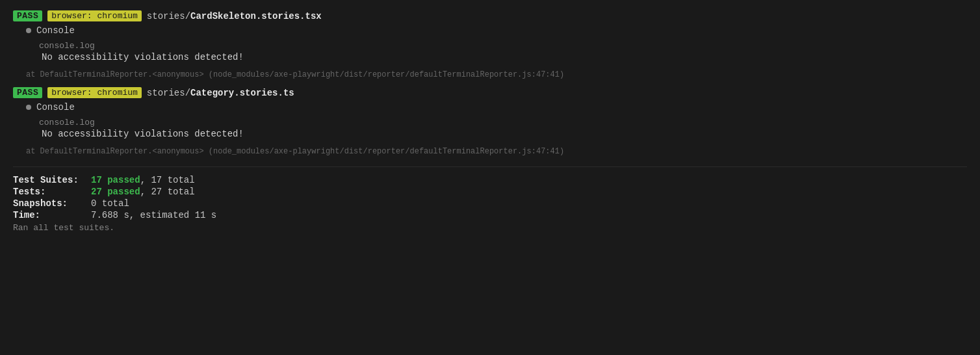  I want to click on summary-suites-label: Test Suites:, so click(52, 180).